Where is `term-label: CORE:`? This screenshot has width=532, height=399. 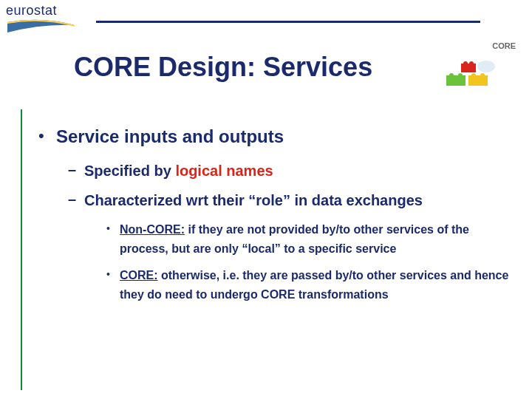
term-label: CORE: is located at coordinates (139, 275).